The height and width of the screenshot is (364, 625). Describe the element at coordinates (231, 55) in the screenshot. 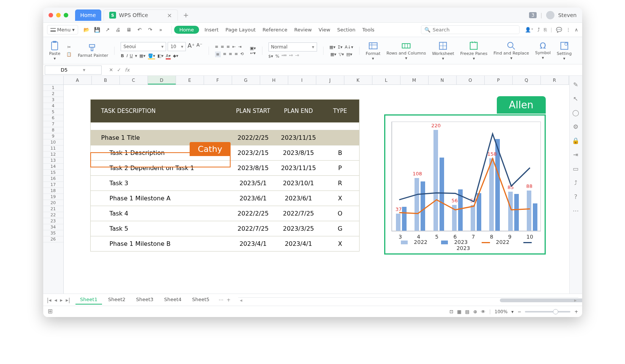

I see `align-right-icon: ≡` at that location.